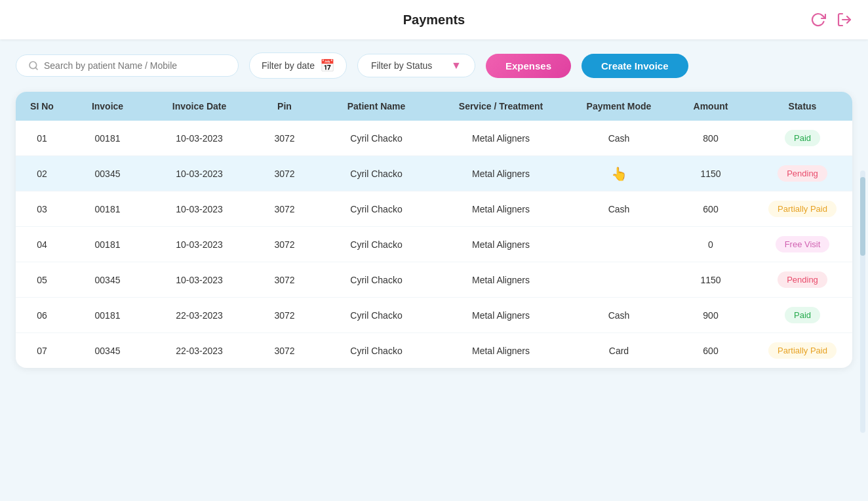  I want to click on chevron-down-icon: ▼, so click(456, 66).